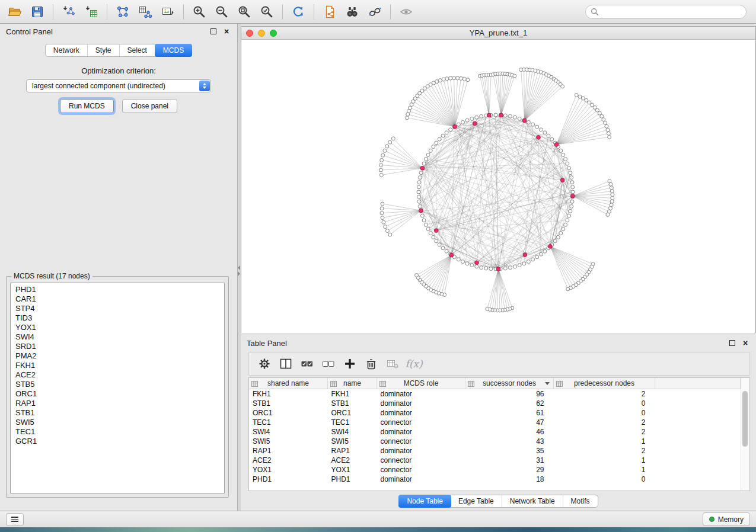  I want to click on table-row: PHD1PHD1dominator180, so click(495, 479).